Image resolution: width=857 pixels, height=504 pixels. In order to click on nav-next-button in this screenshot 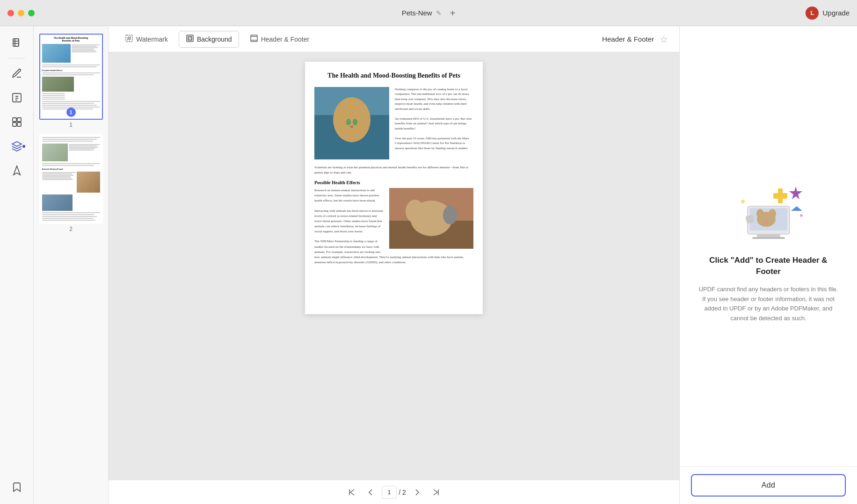, I will do `click(417, 492)`.